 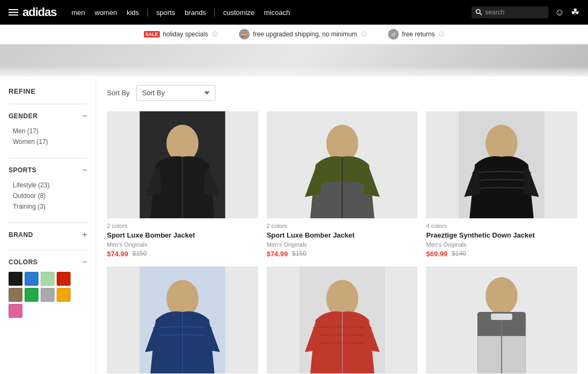 What do you see at coordinates (84, 235) in the screenshot?
I see `filter-brand-toggle: +` at bounding box center [84, 235].